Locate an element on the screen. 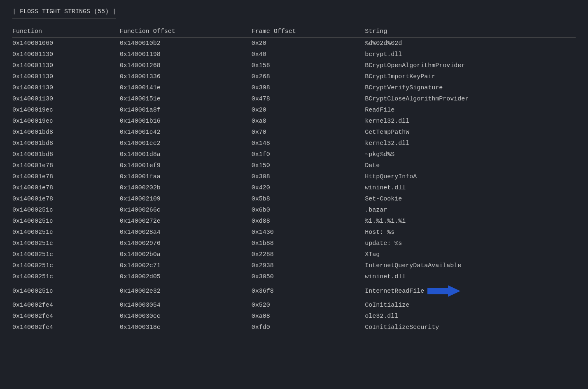 The width and height of the screenshot is (588, 389). cell-string: Set-Cookie is located at coordinates (470, 199).